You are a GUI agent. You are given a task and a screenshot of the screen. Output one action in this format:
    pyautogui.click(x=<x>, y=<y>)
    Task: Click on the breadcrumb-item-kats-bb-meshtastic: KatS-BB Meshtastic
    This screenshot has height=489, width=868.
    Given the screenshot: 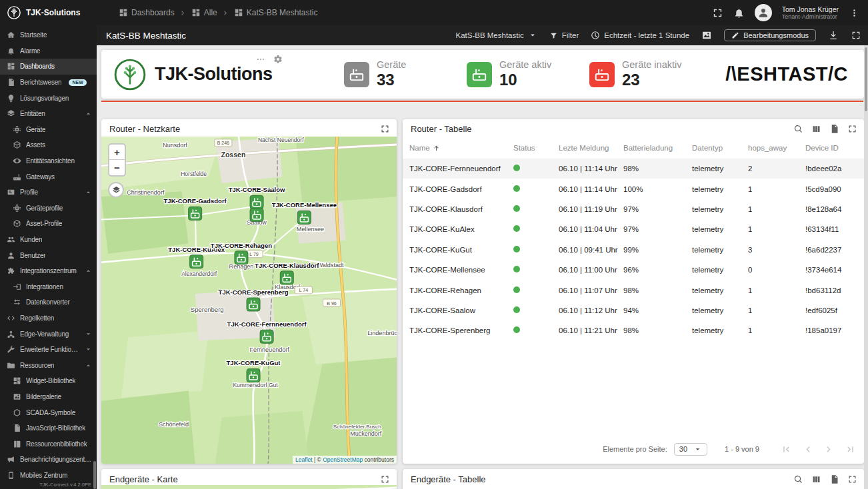 What is the action you would take?
    pyautogui.click(x=276, y=13)
    